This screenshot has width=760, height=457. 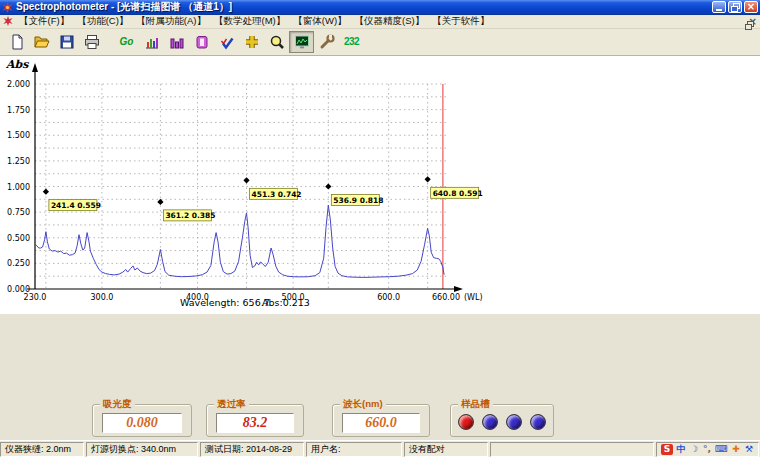 I want to click on crosshair-button, so click(x=252, y=42).